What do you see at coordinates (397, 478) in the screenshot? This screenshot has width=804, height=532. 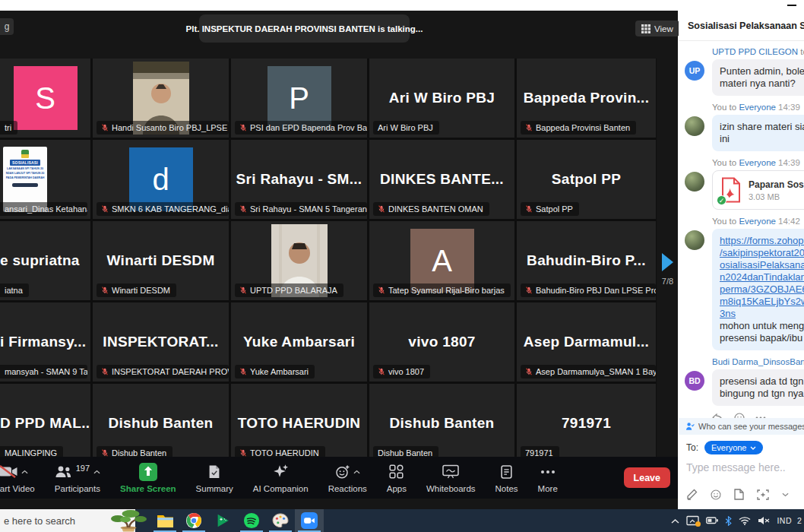 I see `toolbar-apps-button: Apps` at bounding box center [397, 478].